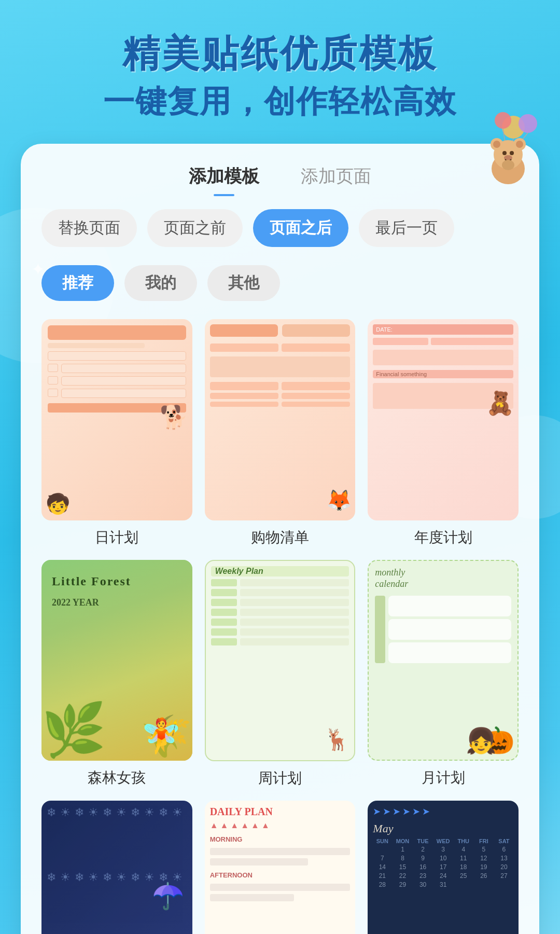 Image resolution: width=560 pixels, height=934 pixels. I want to click on girl-icon: 🧒, so click(58, 504).